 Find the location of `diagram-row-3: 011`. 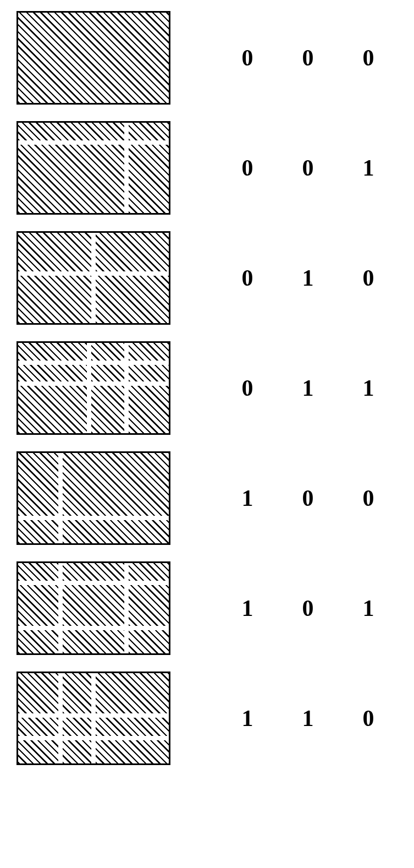

diagram-row-3: 011 is located at coordinates (207, 388).